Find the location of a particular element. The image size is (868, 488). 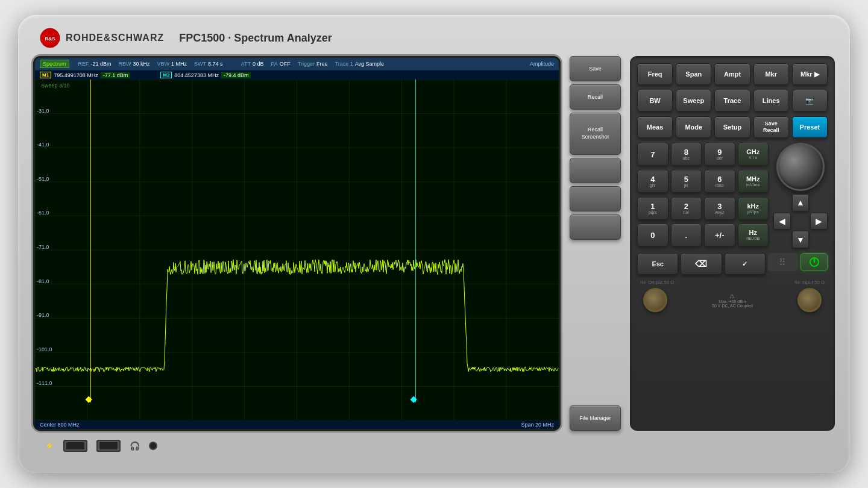

btn-setup: Setup is located at coordinates (732, 127).